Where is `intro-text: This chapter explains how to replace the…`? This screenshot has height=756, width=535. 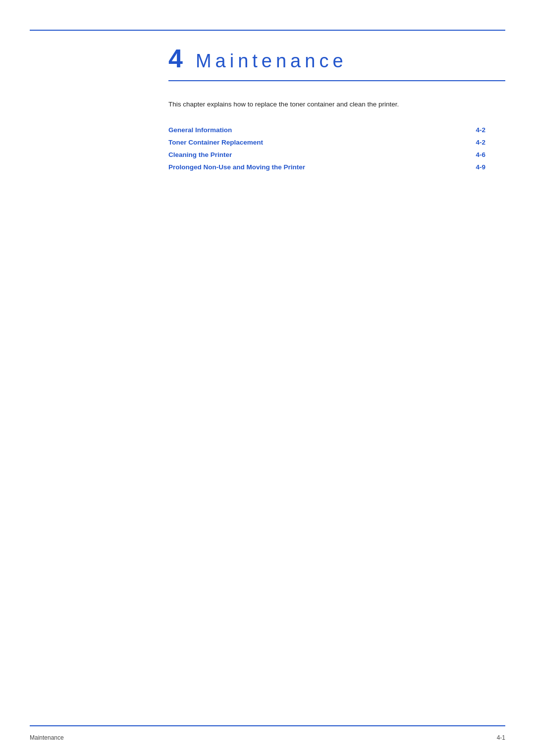 intro-text: This chapter explains how to replace the… is located at coordinates (327, 104).